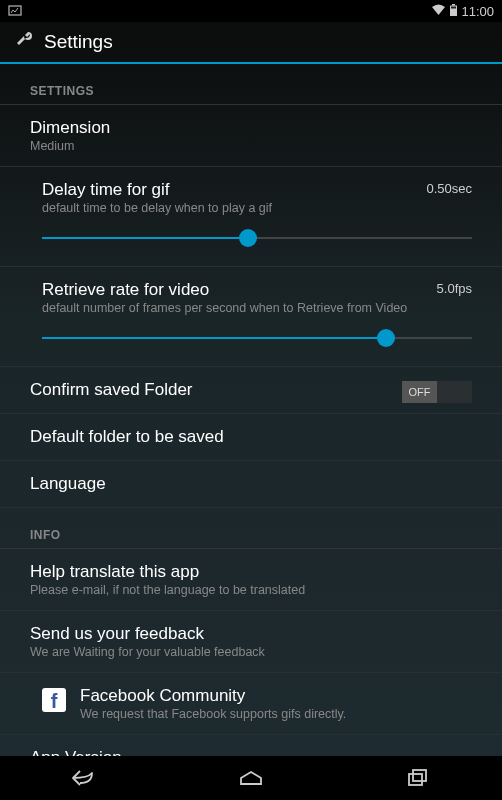  What do you see at coordinates (454, 12) in the screenshot?
I see `battery-icon` at bounding box center [454, 12].